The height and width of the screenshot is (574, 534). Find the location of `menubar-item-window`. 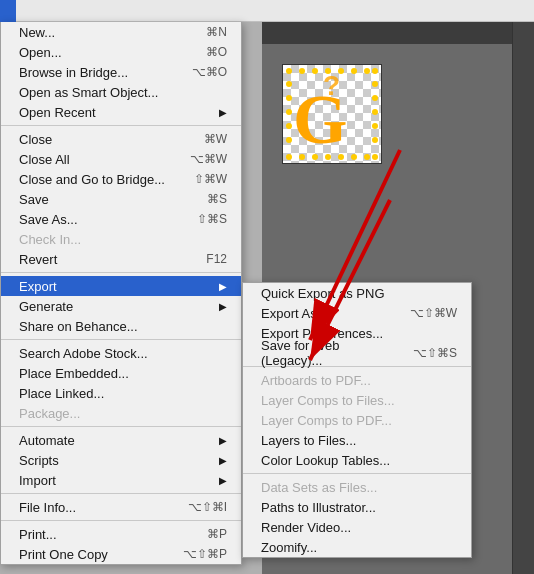

menubar-item-window is located at coordinates (152, 11).